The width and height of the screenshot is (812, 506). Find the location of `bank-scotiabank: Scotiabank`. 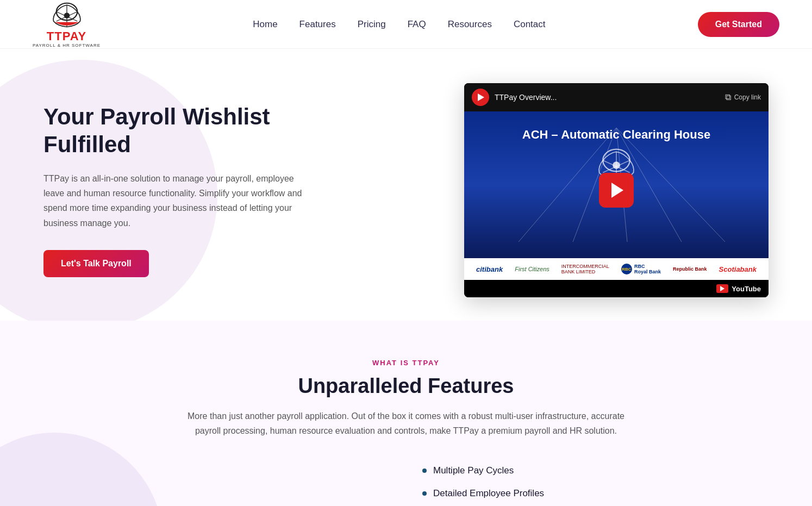

bank-scotiabank: Scotiabank is located at coordinates (738, 270).